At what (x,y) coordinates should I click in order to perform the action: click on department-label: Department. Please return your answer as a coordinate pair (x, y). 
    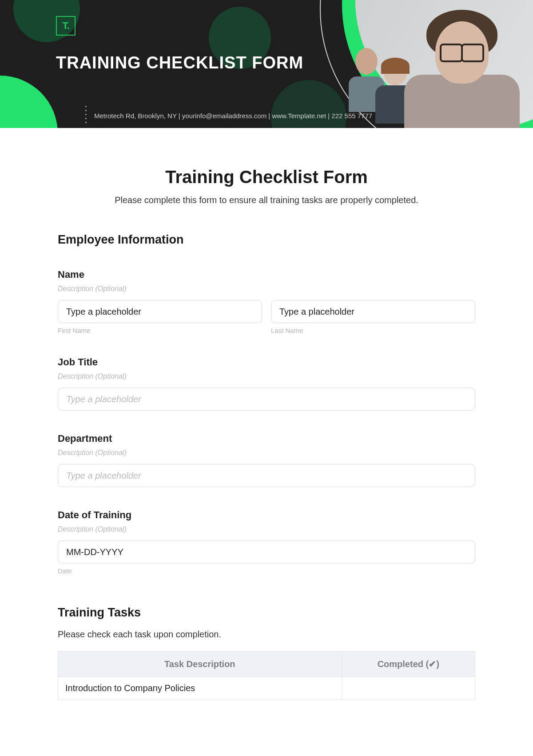
    Looking at the image, I should click on (266, 439).